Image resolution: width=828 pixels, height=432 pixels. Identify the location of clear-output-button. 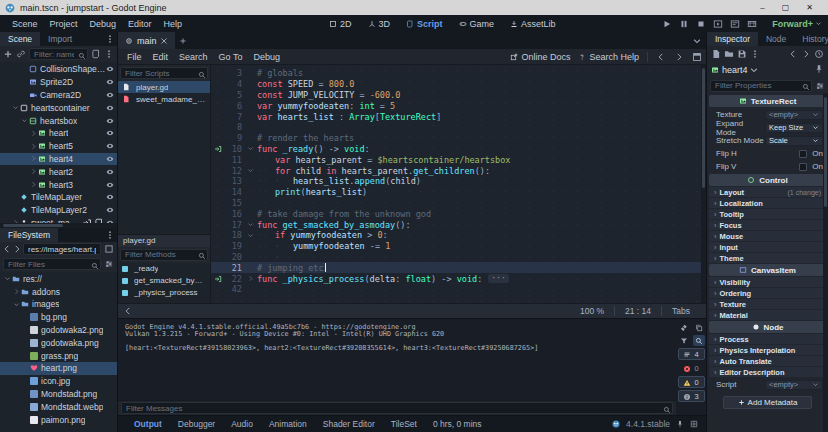
(684, 328).